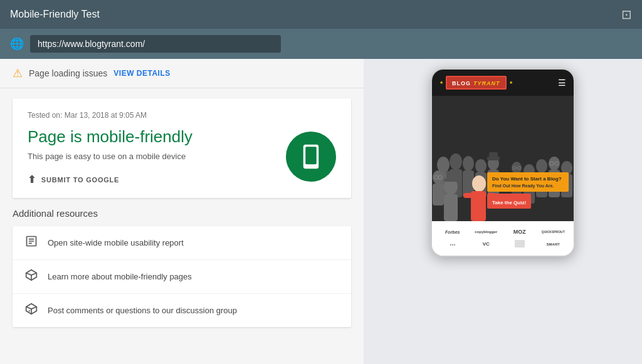 This screenshot has width=642, height=364. Describe the element at coordinates (120, 277) in the screenshot. I see `resource-text-learn: Learn more about mobile-friendly pages` at that location.